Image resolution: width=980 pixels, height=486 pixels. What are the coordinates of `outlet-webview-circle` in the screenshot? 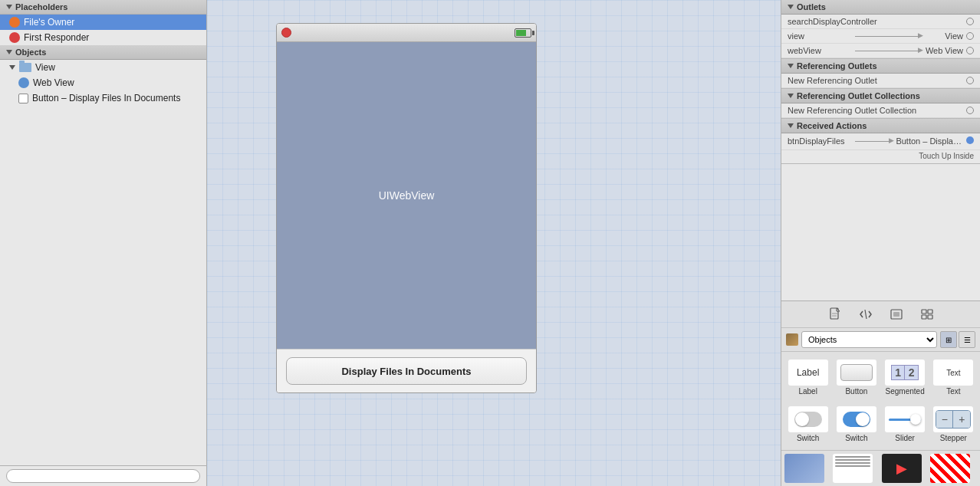 It's located at (970, 51).